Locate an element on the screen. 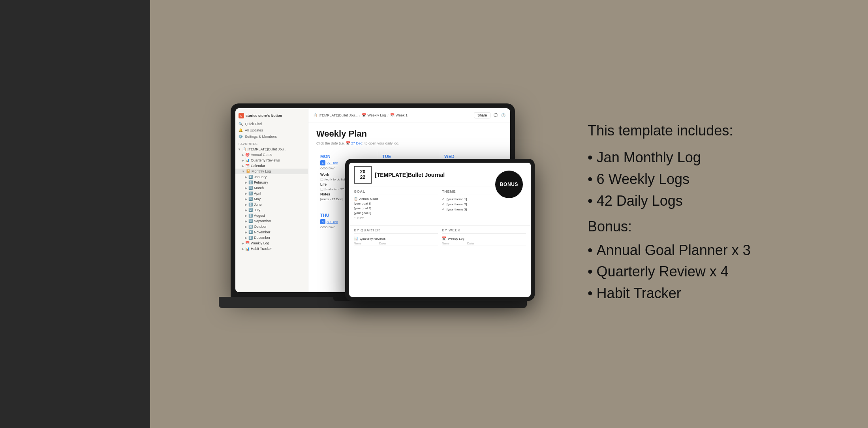  right-title: This template includes: is located at coordinates (669, 130).